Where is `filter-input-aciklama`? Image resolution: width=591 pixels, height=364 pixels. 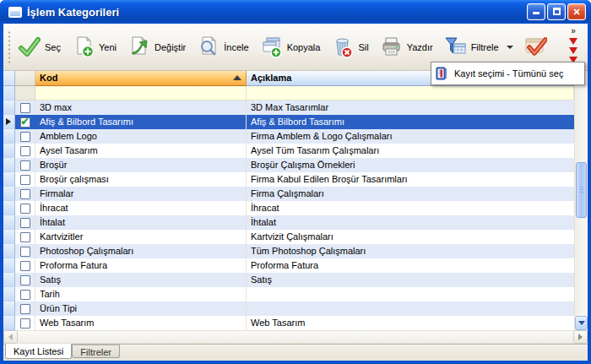 filter-input-aciklama is located at coordinates (410, 93).